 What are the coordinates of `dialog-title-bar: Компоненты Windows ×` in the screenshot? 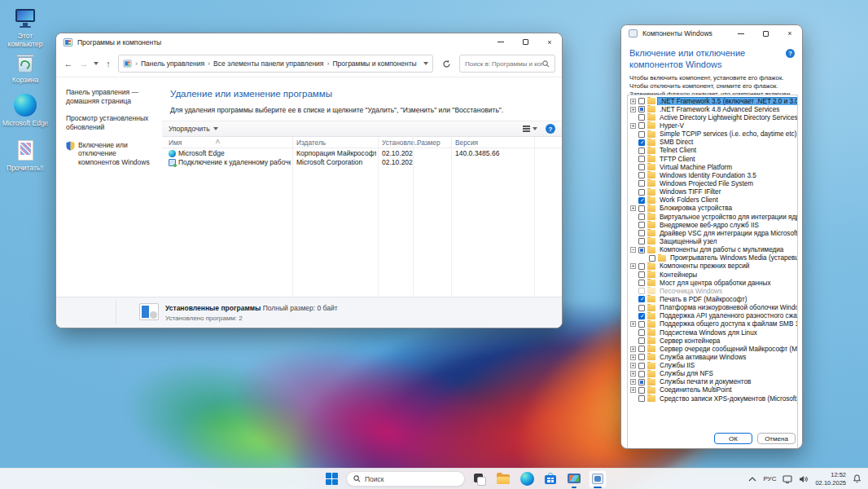 It's located at (712, 33).